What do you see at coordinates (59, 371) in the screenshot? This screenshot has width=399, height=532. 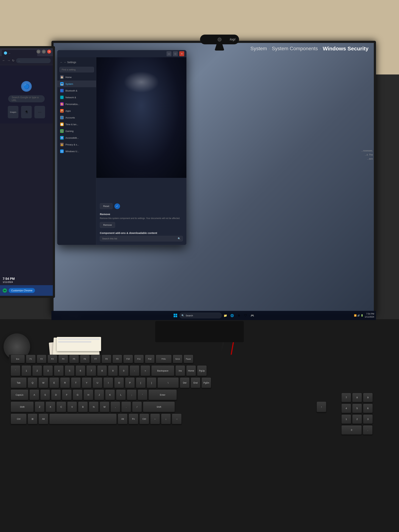 I see `key-4: 4` at bounding box center [59, 371].